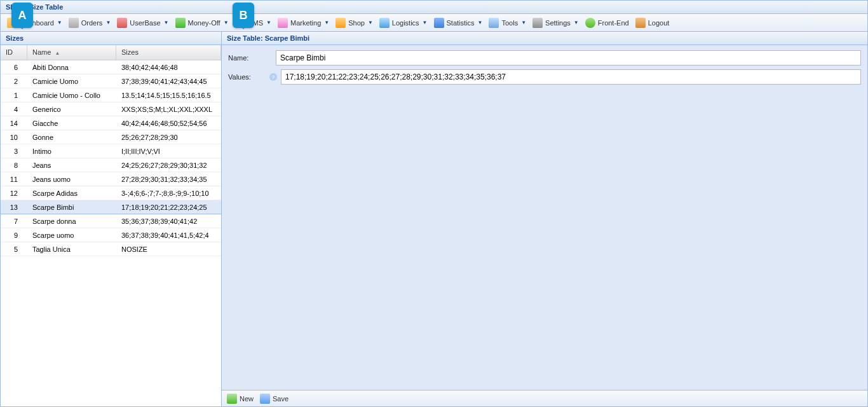 The width and height of the screenshot is (868, 407). What do you see at coordinates (205, 23) in the screenshot?
I see `moneyoff-button-label: Money-Off` at bounding box center [205, 23].